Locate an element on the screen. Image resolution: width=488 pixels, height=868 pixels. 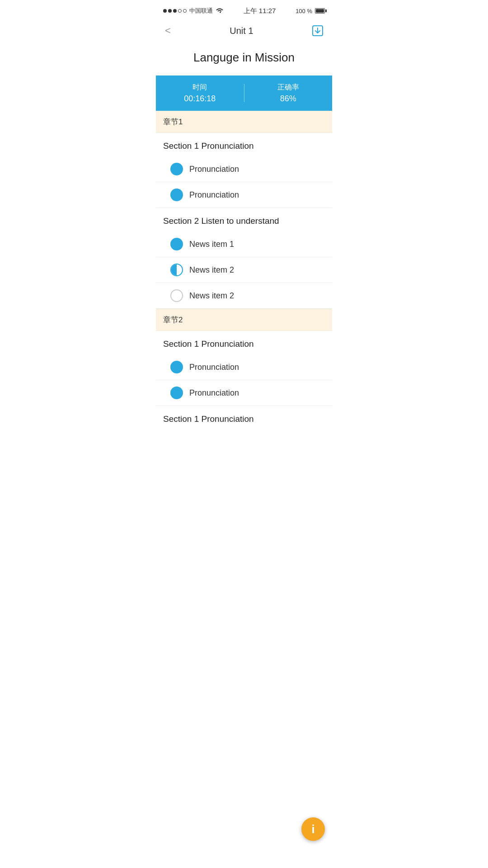
accuracy-label: 正确率 is located at coordinates (288, 88).